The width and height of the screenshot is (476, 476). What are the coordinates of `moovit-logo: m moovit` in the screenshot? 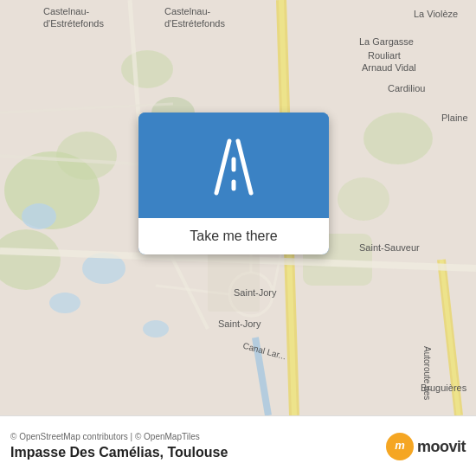 It's located at (426, 447).